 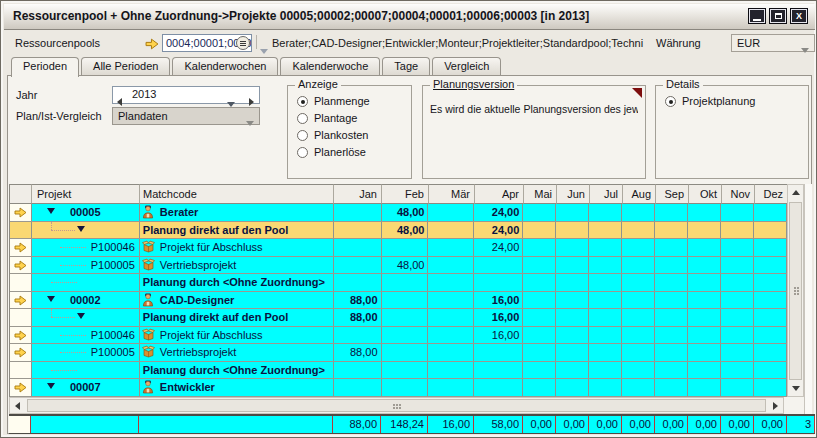 I want to click on horizontal-scrollbar, so click(x=396, y=406).